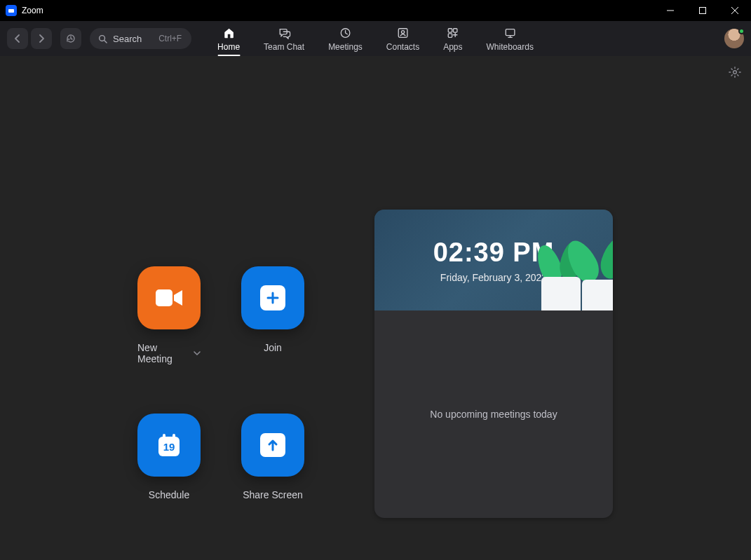 The width and height of the screenshot is (751, 560). I want to click on tabs: Home Team Chat Meetings Contacts Apps, so click(376, 39).